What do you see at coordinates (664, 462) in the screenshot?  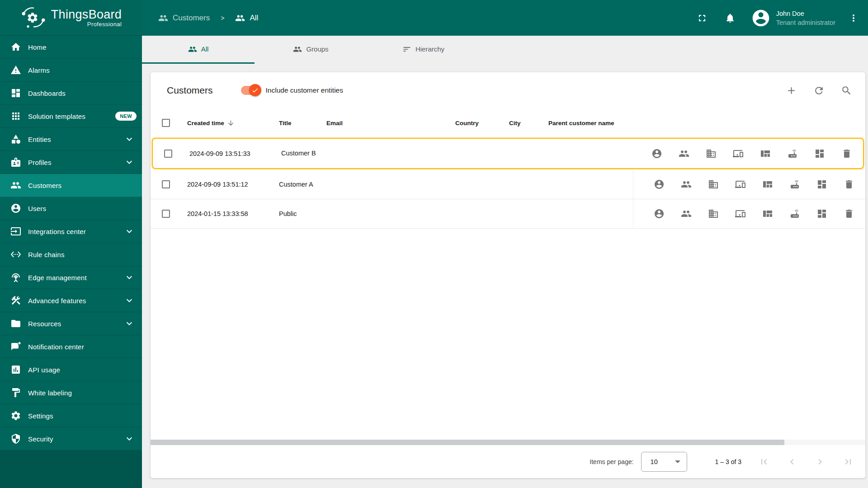 I see `items-per-page-select: 10` at bounding box center [664, 462].